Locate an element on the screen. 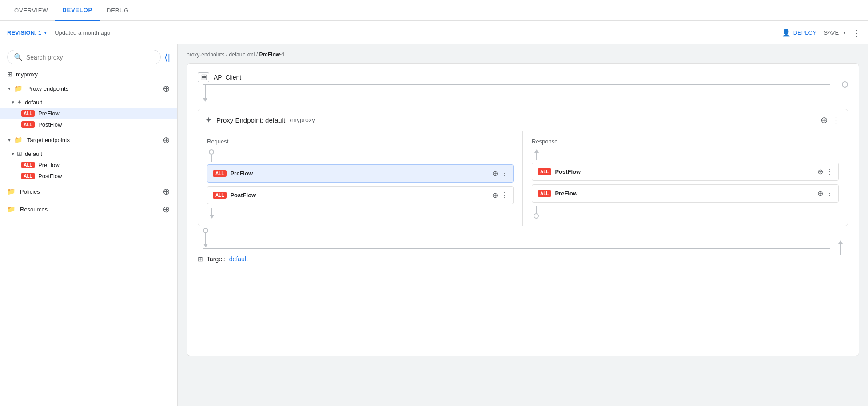  deploy-button: 👤 DEPLOY is located at coordinates (800, 33).